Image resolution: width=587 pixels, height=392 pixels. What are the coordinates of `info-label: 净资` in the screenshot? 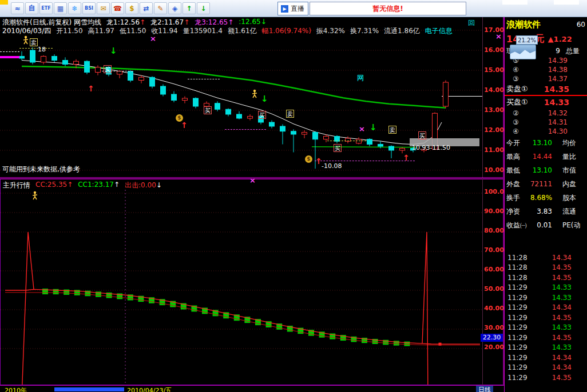 It's located at (518, 211).